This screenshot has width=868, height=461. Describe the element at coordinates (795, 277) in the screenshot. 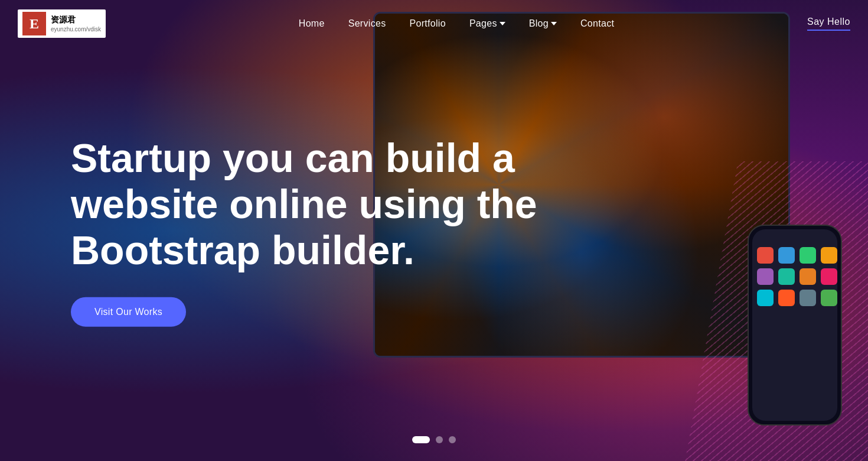

I see `app-grid` at that location.